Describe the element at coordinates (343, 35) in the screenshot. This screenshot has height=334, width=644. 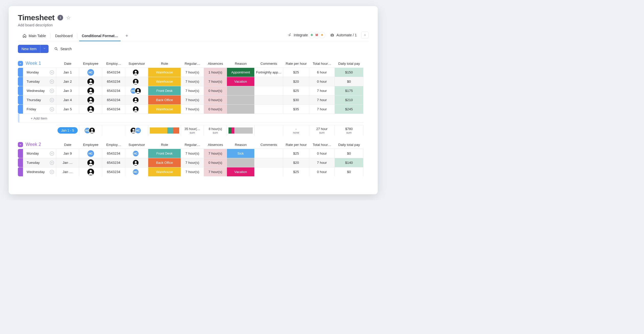
I see `automate-button: Automate / 1` at that location.